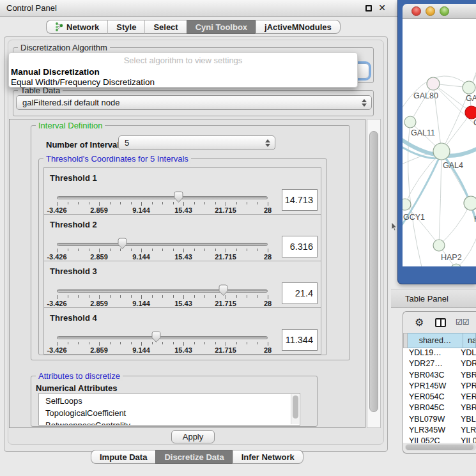 This screenshot has height=476, width=476. What do you see at coordinates (440, 354) in the screenshot?
I see `table-row: YDL19…YDL1` at bounding box center [440, 354].